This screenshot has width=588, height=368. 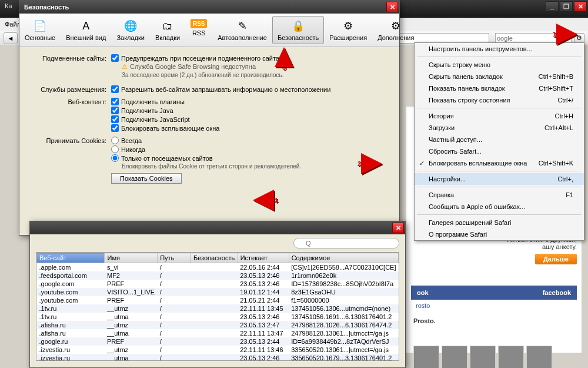 What do you see at coordinates (348, 30) in the screenshot?
I see `prefs-tab: ⚙Расширения` at bounding box center [348, 30].